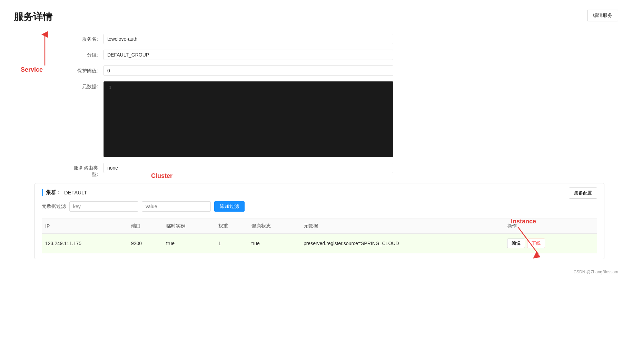 This screenshot has height=364, width=632. What do you see at coordinates (536, 243) in the screenshot?
I see `offline-instance-button: 下线` at bounding box center [536, 243].